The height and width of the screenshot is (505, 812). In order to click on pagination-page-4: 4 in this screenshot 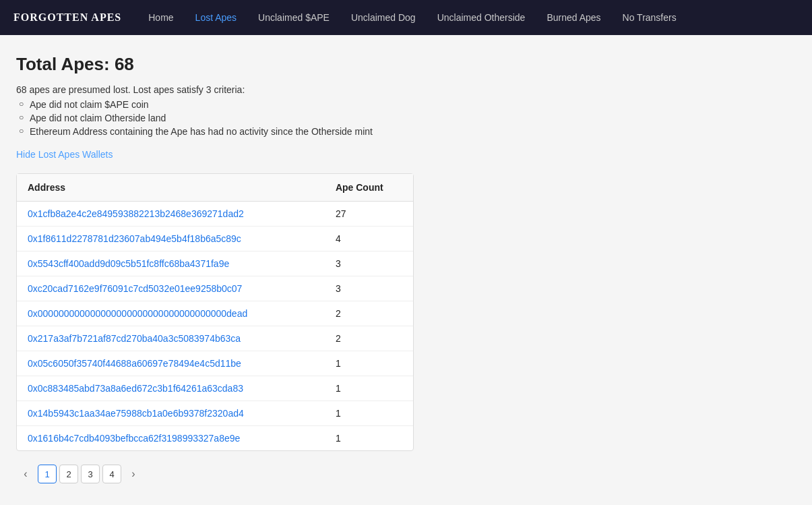, I will do `click(112, 474)`.